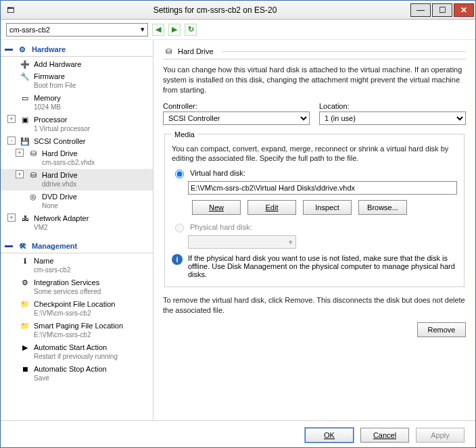 Image resolution: width=476 pixels, height=448 pixels. Describe the element at coordinates (49, 49) in the screenshot. I see `hardware-header-label: Hardware` at that location.